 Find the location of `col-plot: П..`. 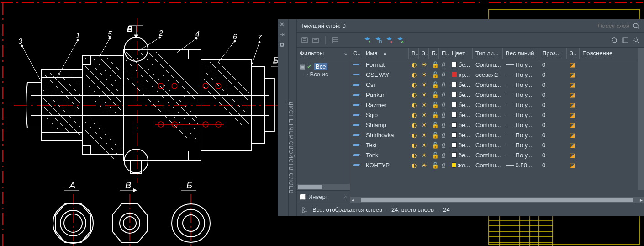

col-plot: П.. is located at coordinates (444, 53).